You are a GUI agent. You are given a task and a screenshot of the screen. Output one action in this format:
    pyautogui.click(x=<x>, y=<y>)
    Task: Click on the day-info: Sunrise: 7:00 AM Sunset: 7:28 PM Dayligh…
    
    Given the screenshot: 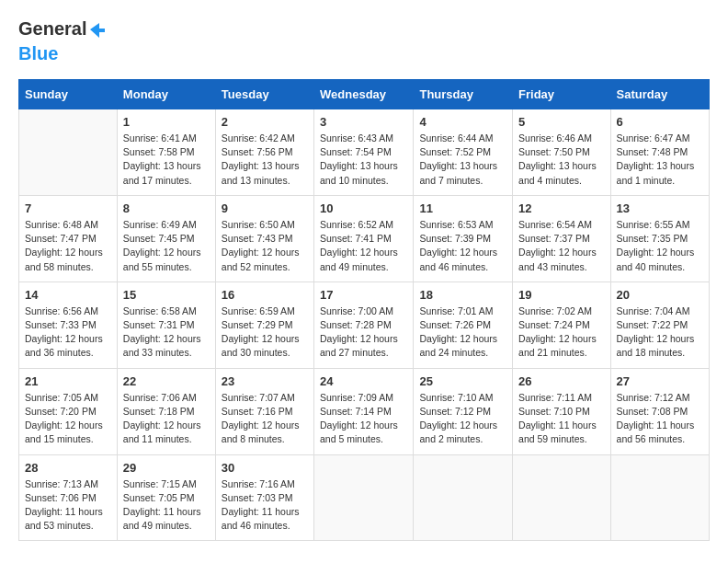 What is the action you would take?
    pyautogui.click(x=364, y=333)
    